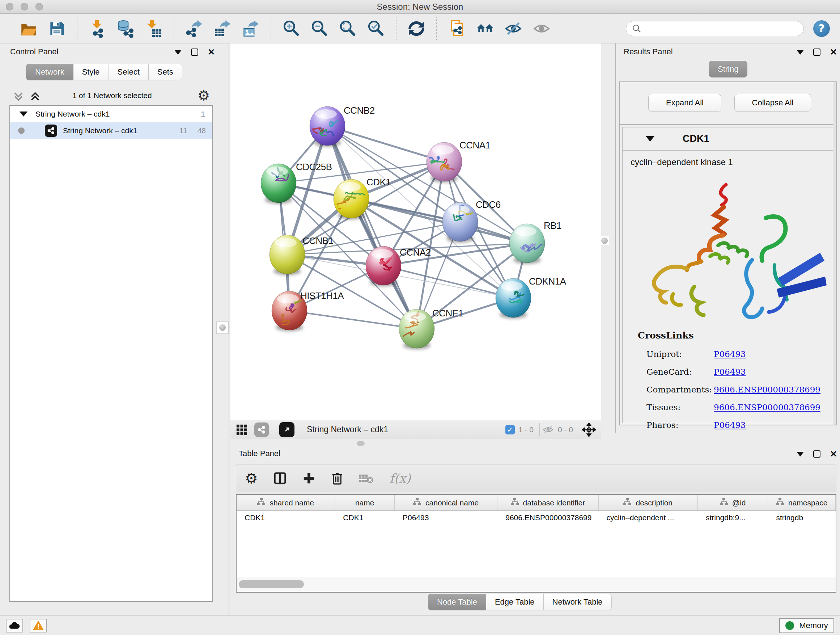 Image resolution: width=840 pixels, height=635 pixels. What do you see at coordinates (822, 29) in the screenshot?
I see `help-button: ?` at bounding box center [822, 29].